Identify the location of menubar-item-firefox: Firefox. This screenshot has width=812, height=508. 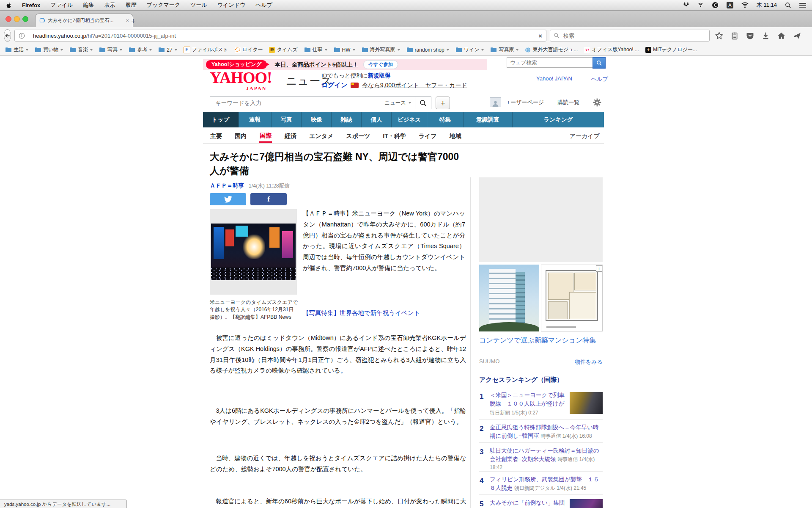
(31, 5).